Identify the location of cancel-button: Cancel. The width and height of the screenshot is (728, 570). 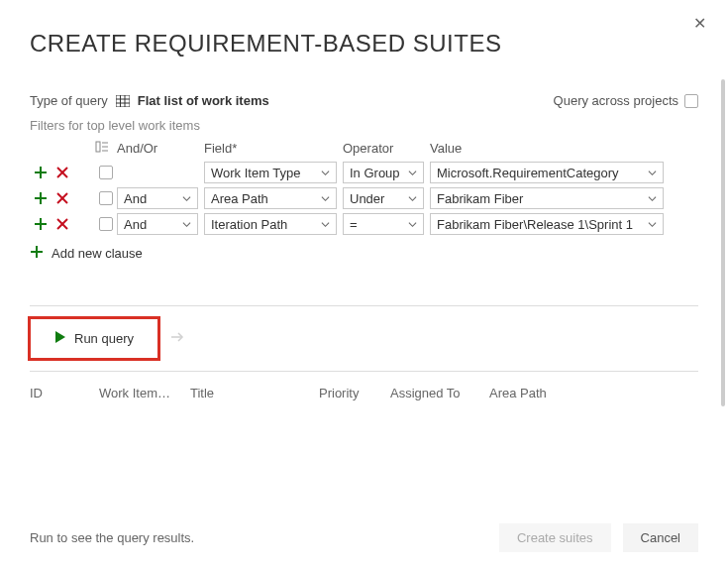
(661, 537).